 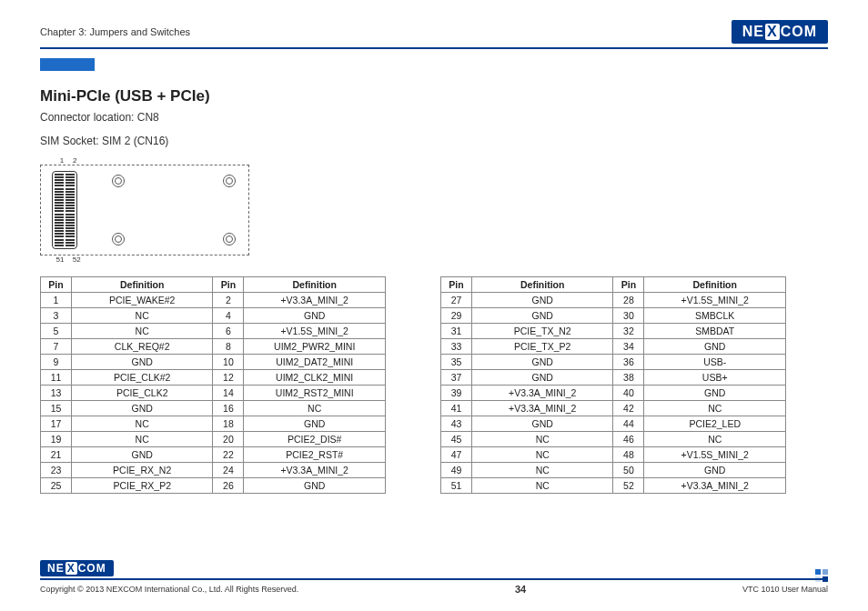 I want to click on table-row: 29GND30SMBCLK, so click(x=613, y=316).